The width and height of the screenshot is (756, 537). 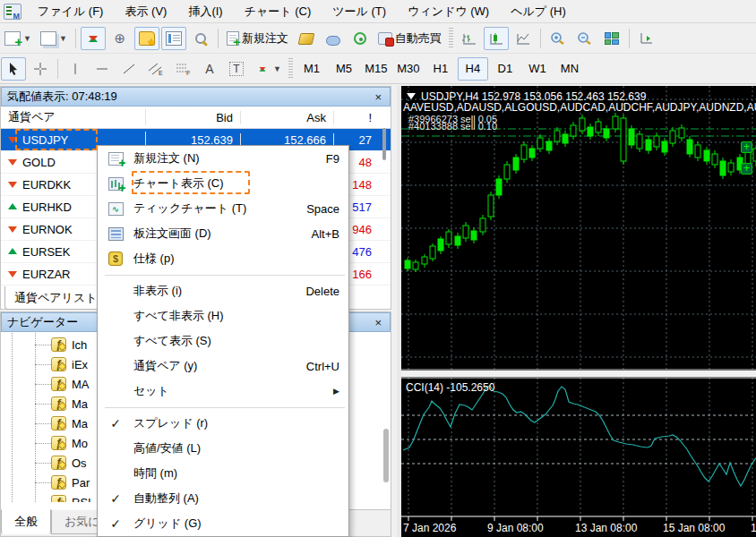 I want to click on timeframe-mn: MN, so click(x=570, y=69).